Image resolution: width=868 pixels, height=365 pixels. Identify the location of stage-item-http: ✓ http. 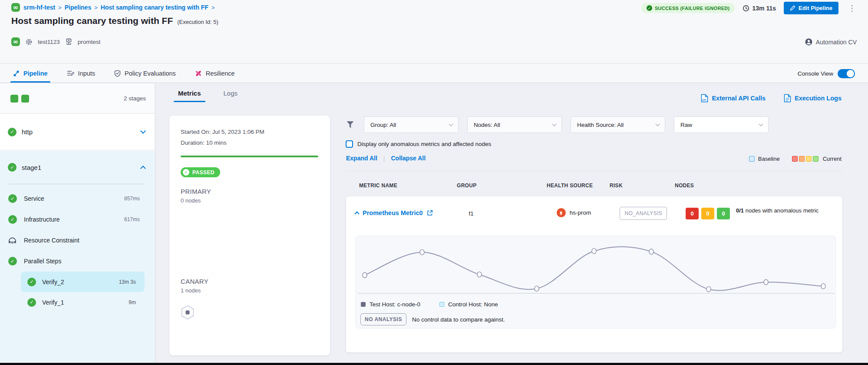
(77, 132).